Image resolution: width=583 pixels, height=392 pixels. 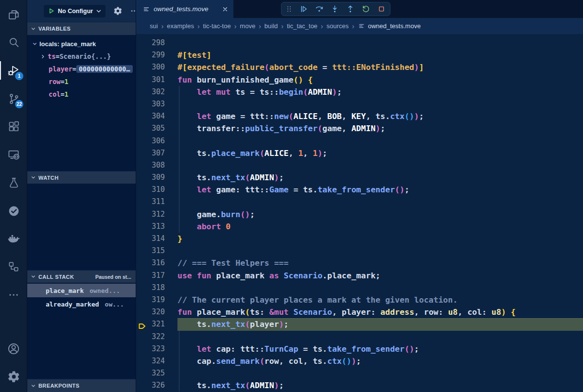 What do you see at coordinates (389, 26) in the screenshot?
I see `breadcrumb-file: owned_tests.move` at bounding box center [389, 26].